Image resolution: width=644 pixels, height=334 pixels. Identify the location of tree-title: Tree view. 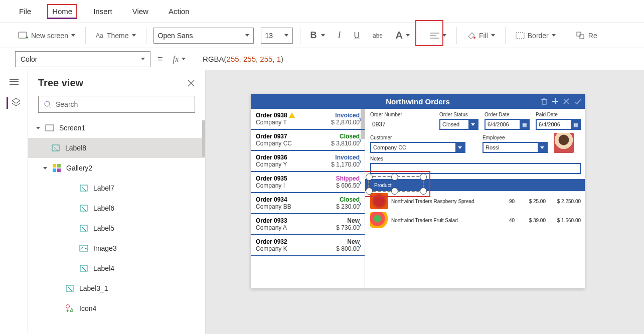
(61, 83).